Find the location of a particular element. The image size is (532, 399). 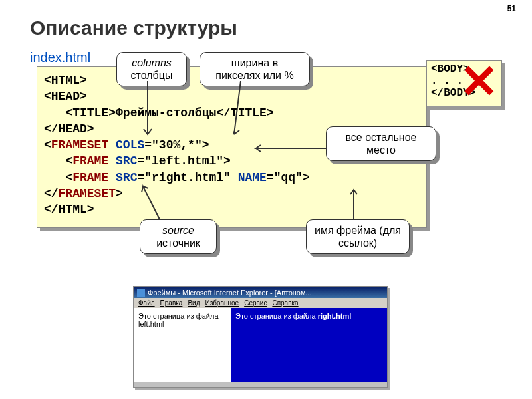

ie-icon is located at coordinates (141, 293).